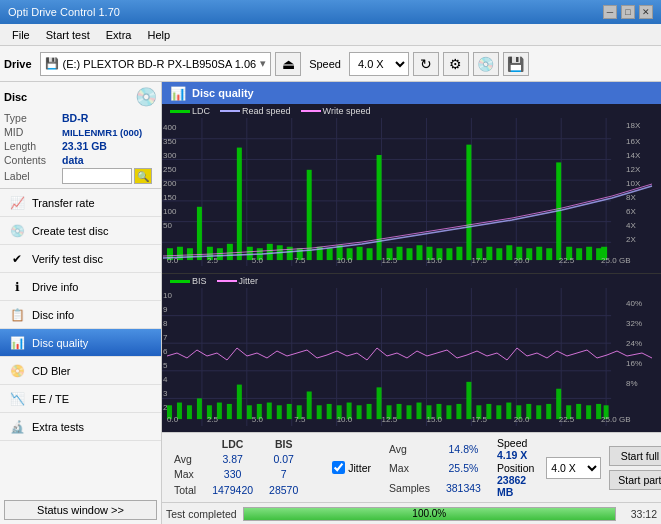 The width and height of the screenshot is (661, 524). Describe the element at coordinates (53, 315) in the screenshot. I see `nav-disc-info-label: Disc info` at that location.